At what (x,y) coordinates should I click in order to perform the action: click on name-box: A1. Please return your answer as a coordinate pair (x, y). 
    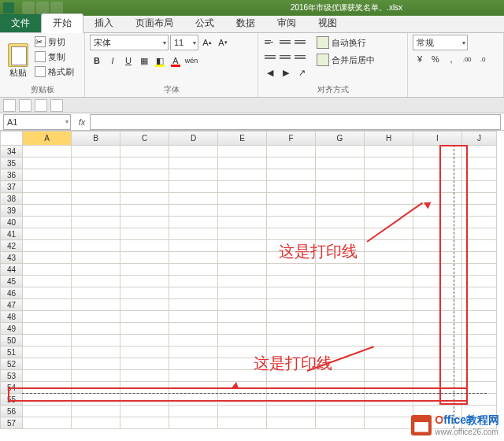
    Looking at the image, I should click on (37, 122).